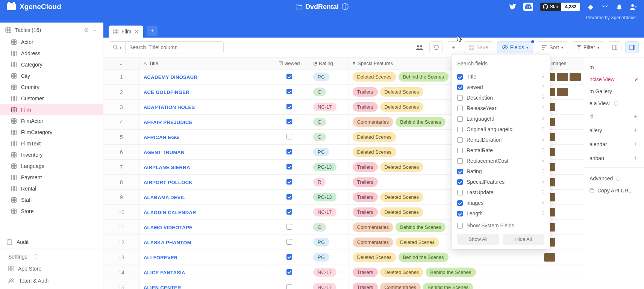 Image resolution: width=644 pixels, height=289 pixels. I want to click on field-toggle-replacementcost: ReplacementCost⠿, so click(501, 161).